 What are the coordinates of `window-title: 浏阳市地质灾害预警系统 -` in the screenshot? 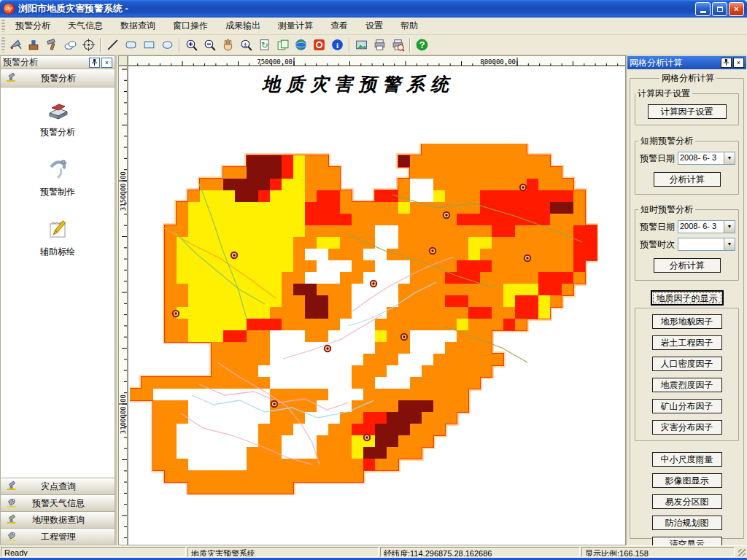 It's located at (357, 9).